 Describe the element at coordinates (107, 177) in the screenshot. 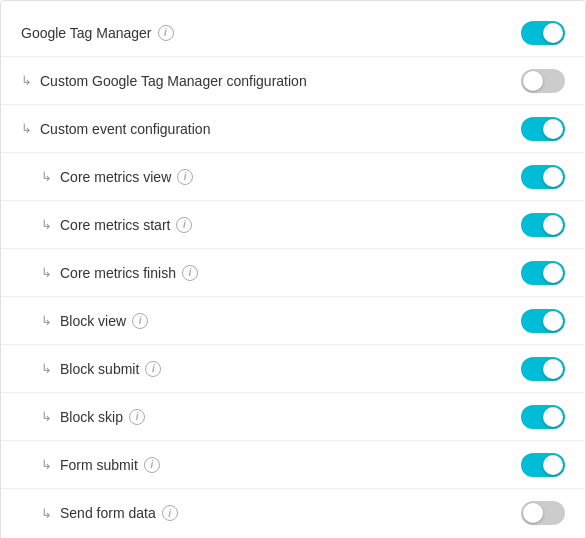

I see `label-group-core-metrics-view: ↳Core metrics viewi` at that location.